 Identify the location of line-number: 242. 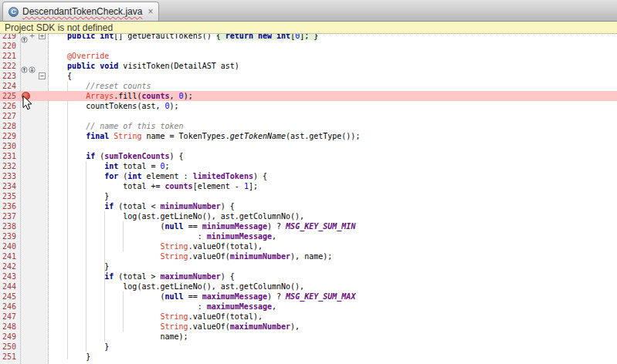
(10, 267).